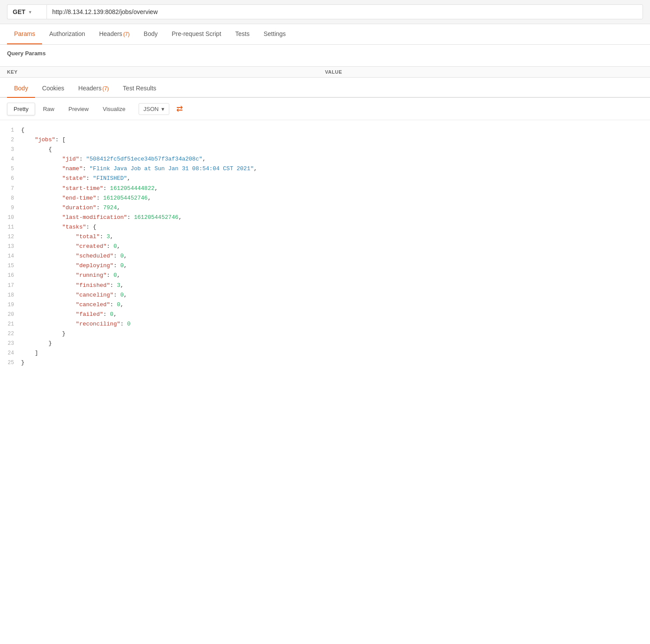 The height and width of the screenshot is (644, 650). What do you see at coordinates (166, 72) in the screenshot?
I see `key-header: KEY` at bounding box center [166, 72].